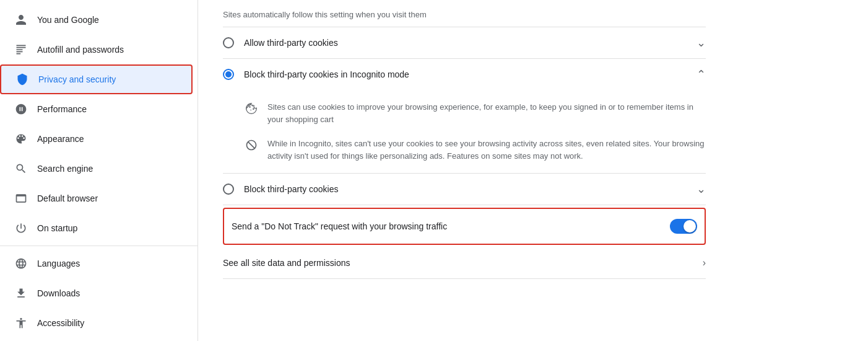 This screenshot has height=341, width=868. Describe the element at coordinates (61, 139) in the screenshot. I see `sidebar-item-label: Appearance` at that location.